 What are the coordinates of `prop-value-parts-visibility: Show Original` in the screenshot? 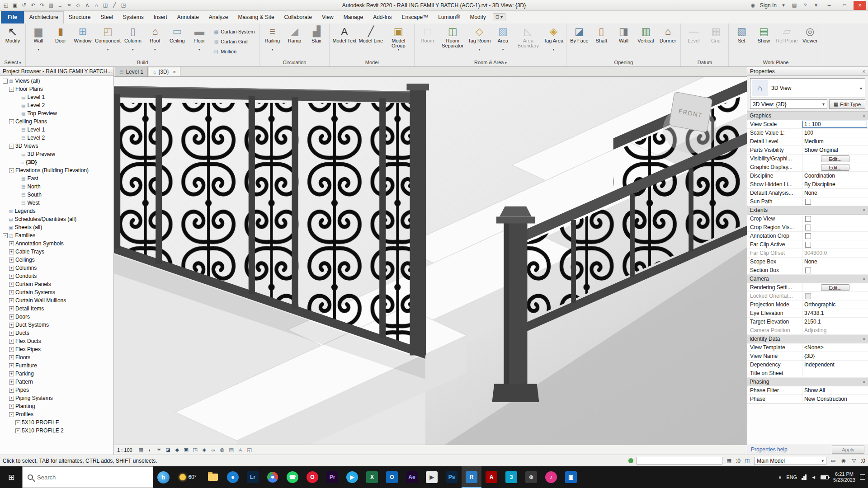 It's located at (835, 150).